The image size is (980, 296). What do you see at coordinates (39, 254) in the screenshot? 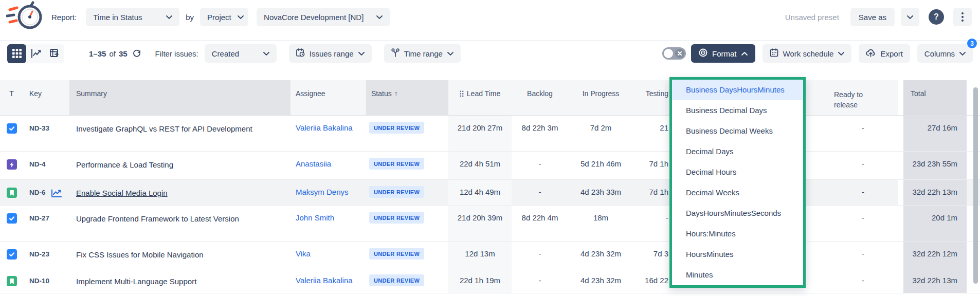
I see `issue-key: ND-23` at bounding box center [39, 254].